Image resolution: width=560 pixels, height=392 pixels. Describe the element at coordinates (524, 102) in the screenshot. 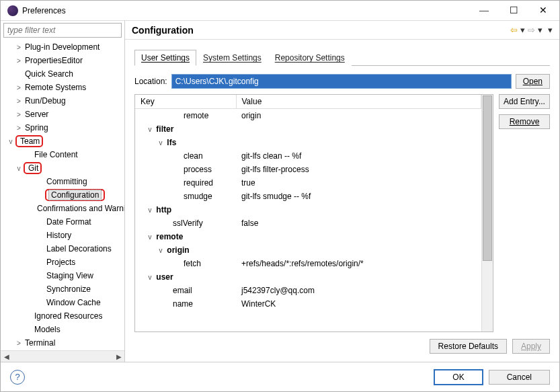

I see `add-entry-button: Add Entry...` at that location.